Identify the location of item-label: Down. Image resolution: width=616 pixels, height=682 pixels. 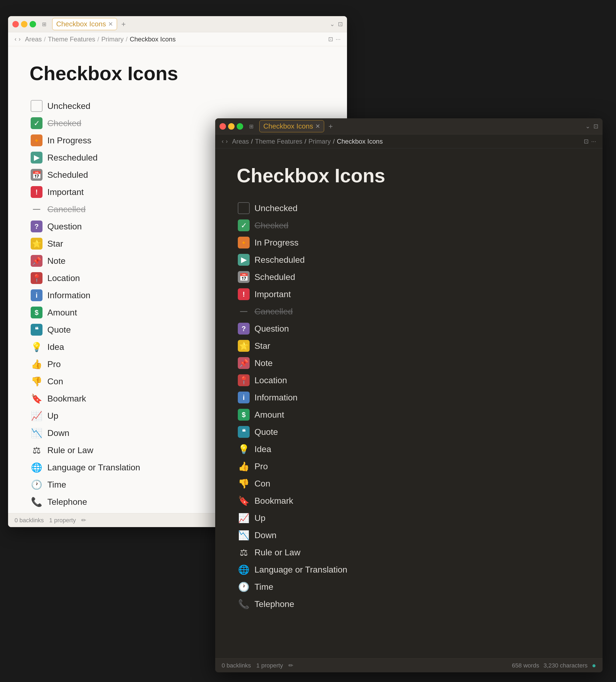
(265, 535).